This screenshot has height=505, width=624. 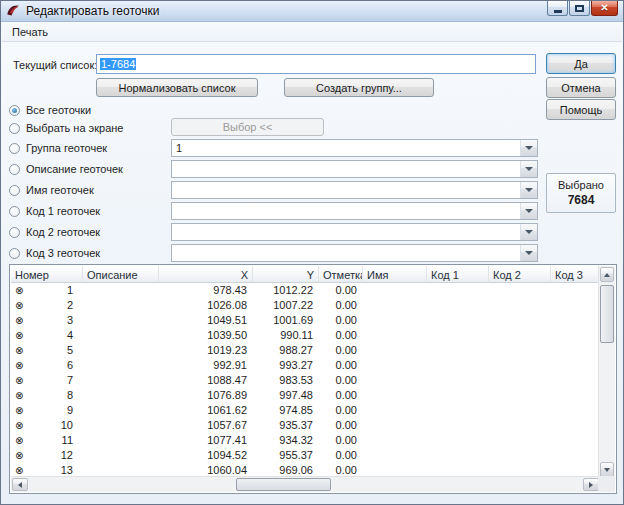 What do you see at coordinates (306, 290) in the screenshot?
I see `table-row: ⊗ 1 978.43 1012.22 0.00` at bounding box center [306, 290].